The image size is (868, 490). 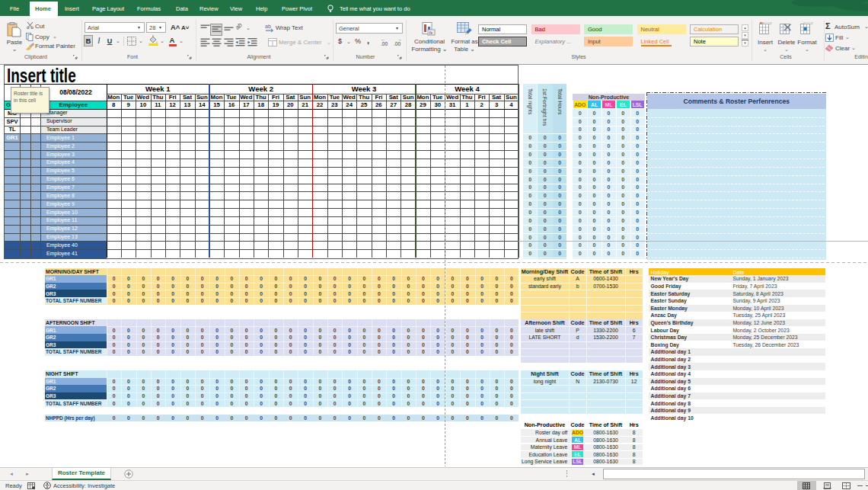 I want to click on svg-text: ab, so click(x=268, y=26).